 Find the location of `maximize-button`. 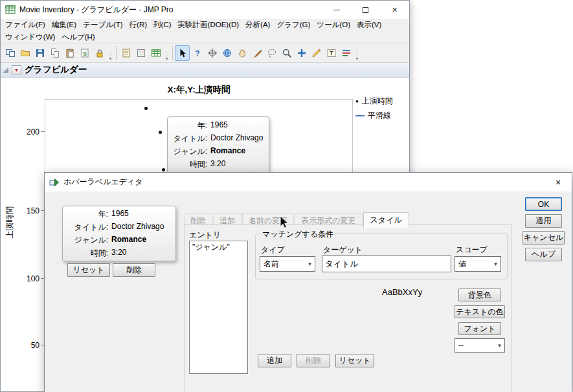

maximize-button is located at coordinates (365, 10).